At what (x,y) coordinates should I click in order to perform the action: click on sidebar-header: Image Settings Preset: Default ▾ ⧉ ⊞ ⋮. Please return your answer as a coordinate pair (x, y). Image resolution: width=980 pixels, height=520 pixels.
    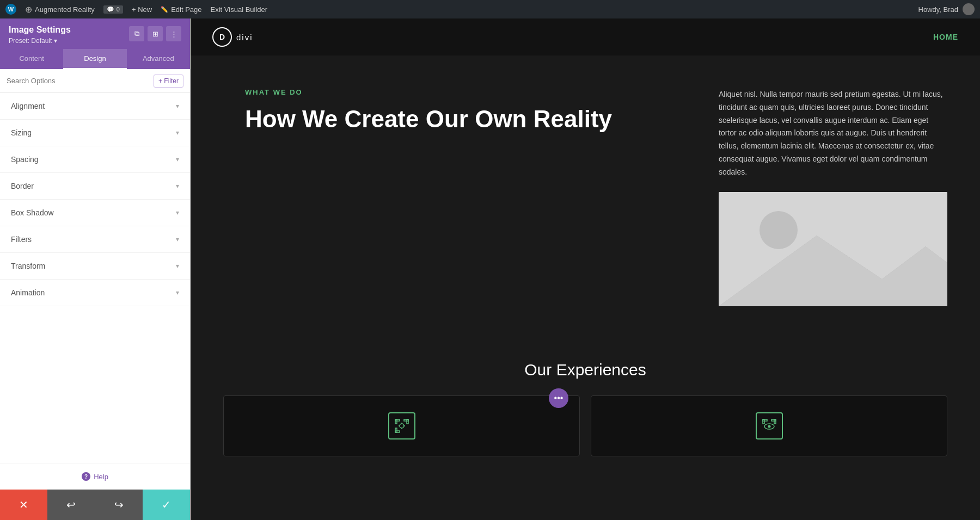
    Looking at the image, I should click on (95, 34).